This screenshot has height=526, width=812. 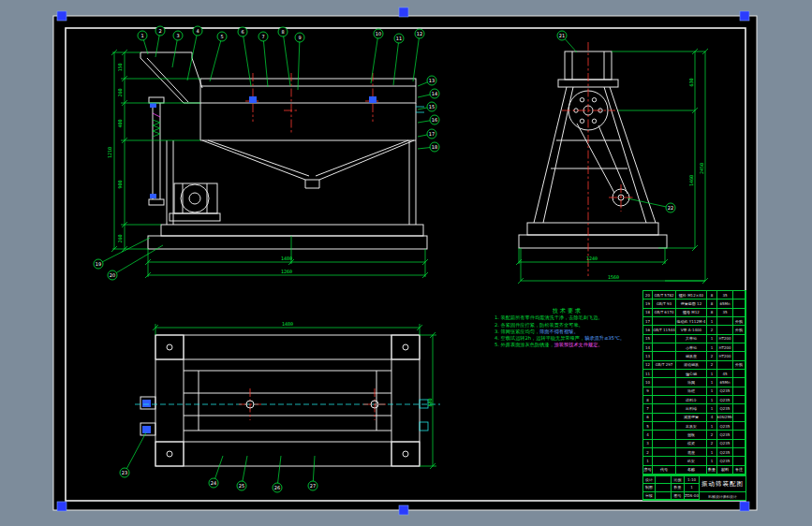 What do you see at coordinates (691, 470) in the screenshot?
I see `bom-cell: 名称` at bounding box center [691, 470].